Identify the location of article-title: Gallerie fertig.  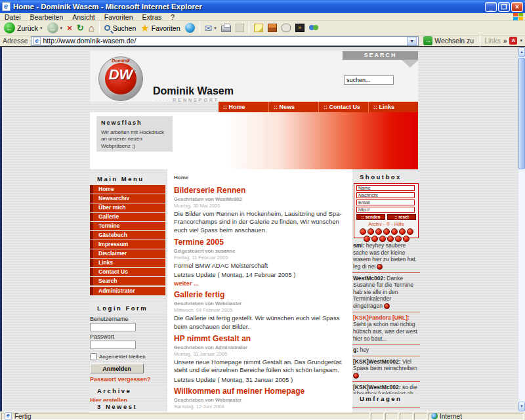
(259, 295).